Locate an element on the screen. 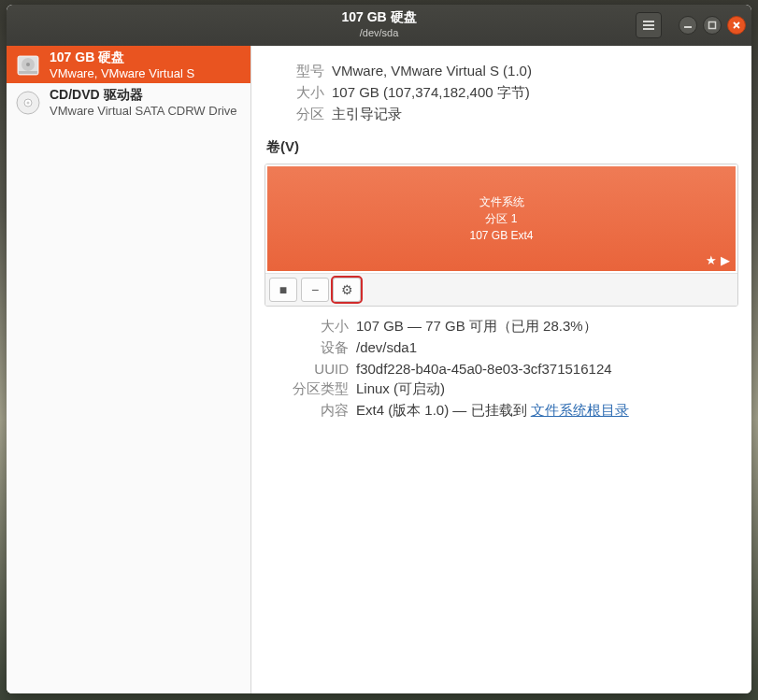  device-subtitle: VMware Virtual SATA CDRW Drive is located at coordinates (146, 110).